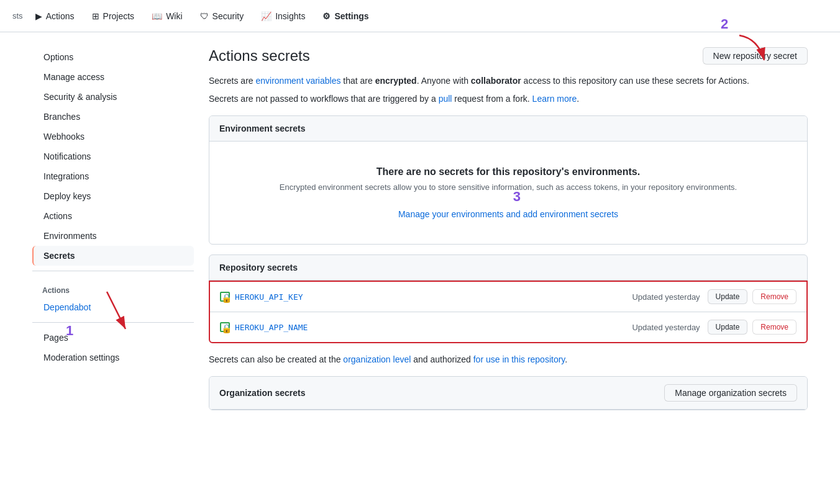  Describe the element at coordinates (67, 307) in the screenshot. I see `dependabot-link: Dependabot` at that location.